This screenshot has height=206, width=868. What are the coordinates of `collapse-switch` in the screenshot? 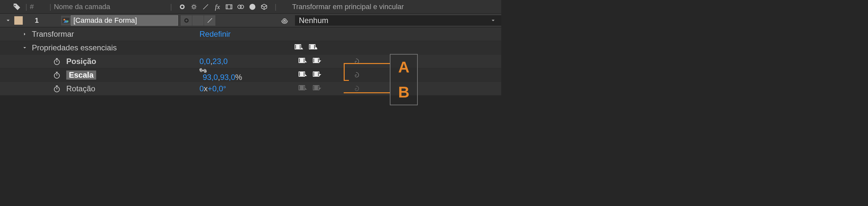 It's located at (198, 20).